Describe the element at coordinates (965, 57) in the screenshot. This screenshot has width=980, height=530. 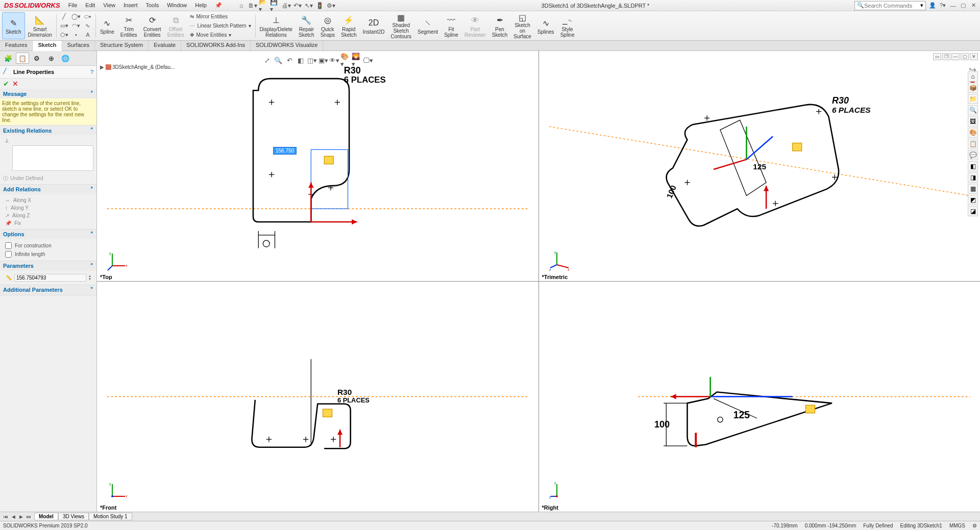
I see `vp-max-icon: ▢` at that location.